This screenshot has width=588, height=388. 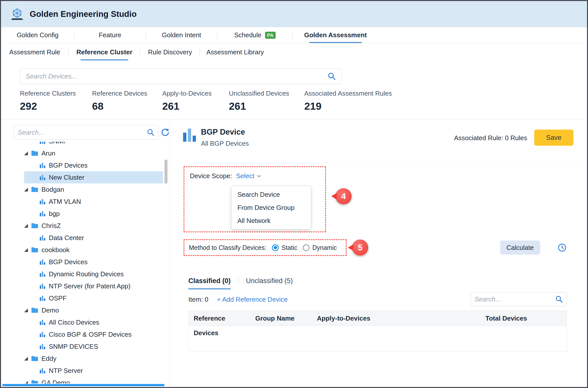 What do you see at coordinates (120, 101) in the screenshot?
I see `stat-reference-devices: Reference Devices 68` at bounding box center [120, 101].